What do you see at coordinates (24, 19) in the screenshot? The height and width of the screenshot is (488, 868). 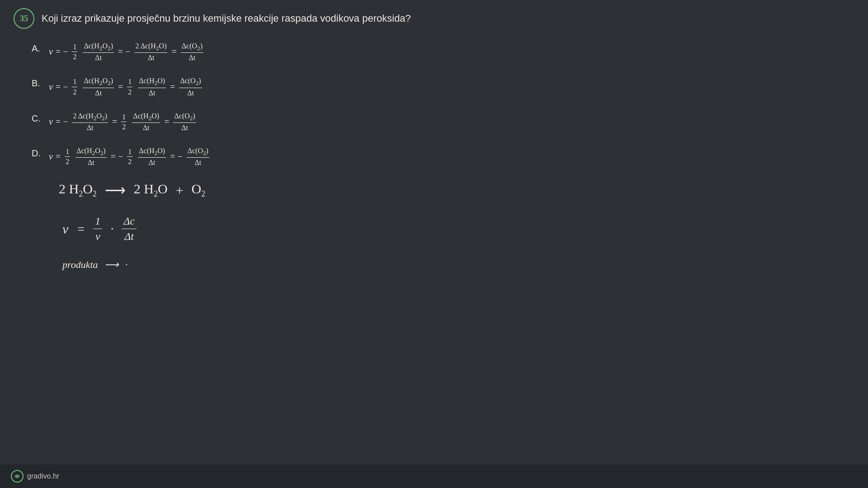 I see `question-badge: 35` at bounding box center [24, 19].